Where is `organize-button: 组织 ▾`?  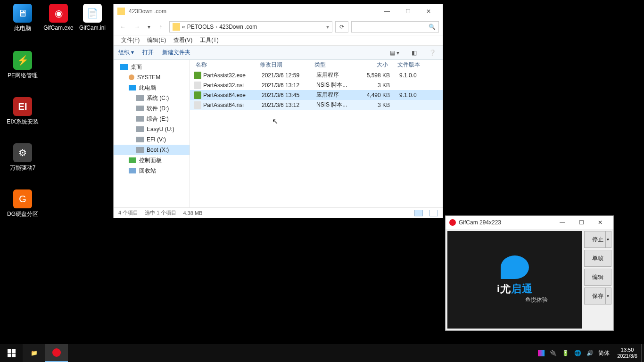
organize-button: 组织 ▾ is located at coordinates (126, 53).